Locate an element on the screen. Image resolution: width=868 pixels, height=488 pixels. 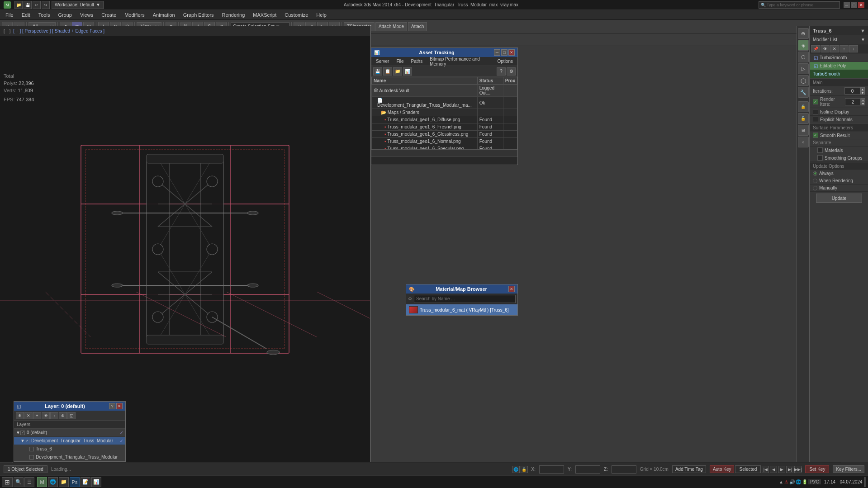
close-btn: ✕ is located at coordinates (861, 5).